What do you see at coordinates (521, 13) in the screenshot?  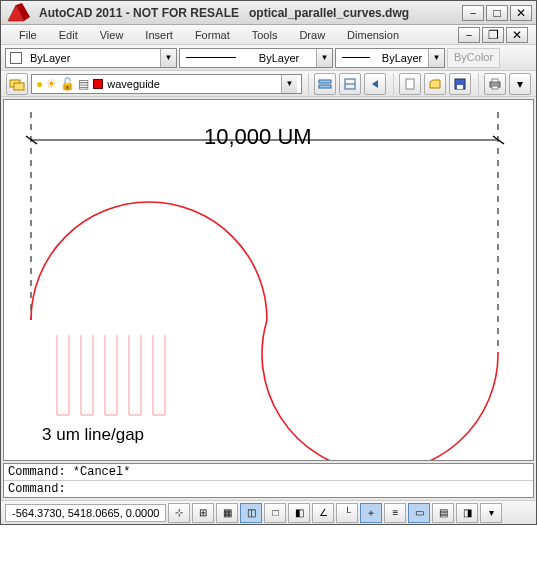 I see `close-icon: ✕` at bounding box center [521, 13].